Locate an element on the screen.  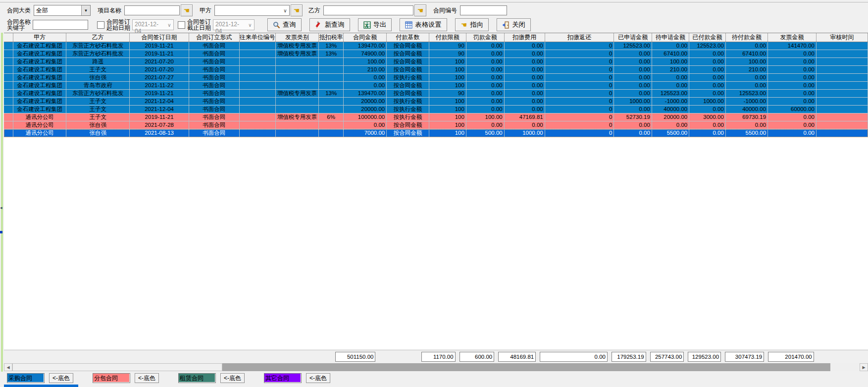
query-button: 查询 is located at coordinates (284, 25).